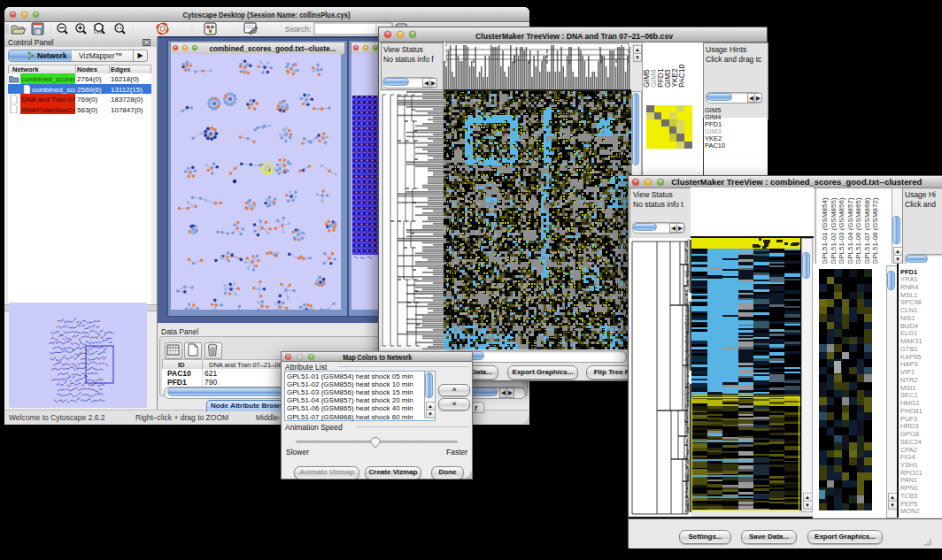  I want to click on svg-text: GPL51-07 (GSM868), so click(868, 231).